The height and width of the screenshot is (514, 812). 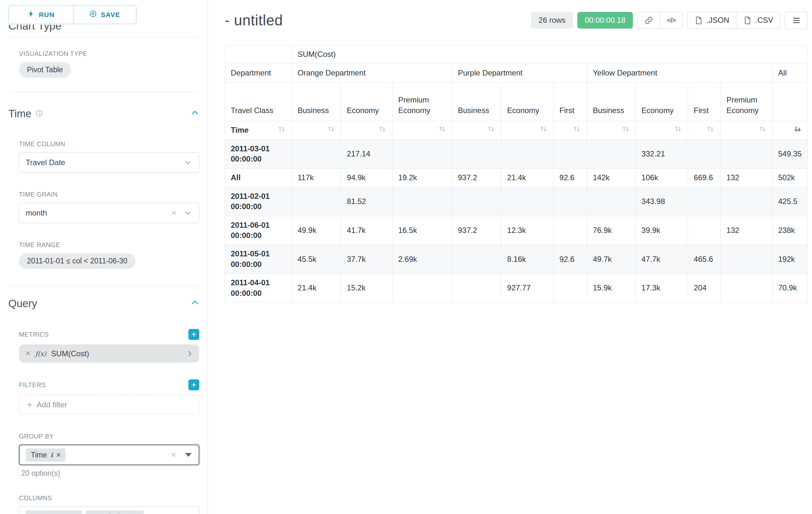 What do you see at coordinates (30, 405) in the screenshot?
I see `plus-icon: +` at bounding box center [30, 405].